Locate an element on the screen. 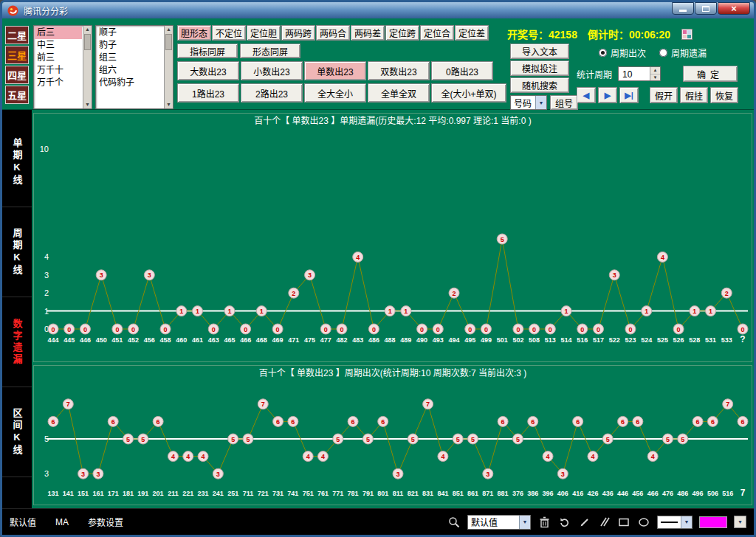 This screenshot has height=537, width=756. next-button: ▶ is located at coordinates (608, 95).